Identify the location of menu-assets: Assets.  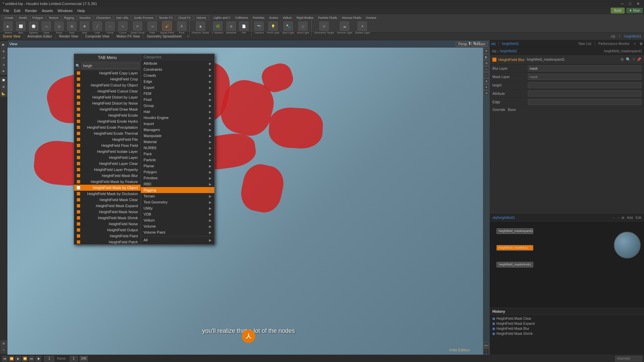
(48, 11).